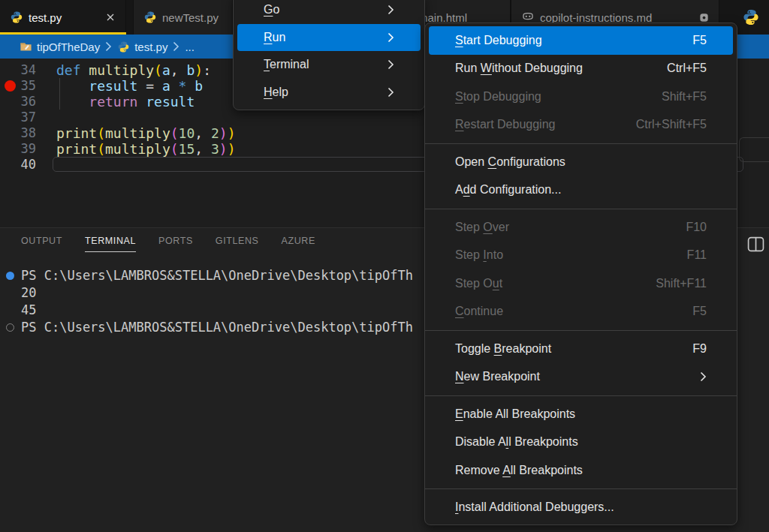  Describe the element at coordinates (26, 47) in the screenshot. I see `folder-icon` at that location.